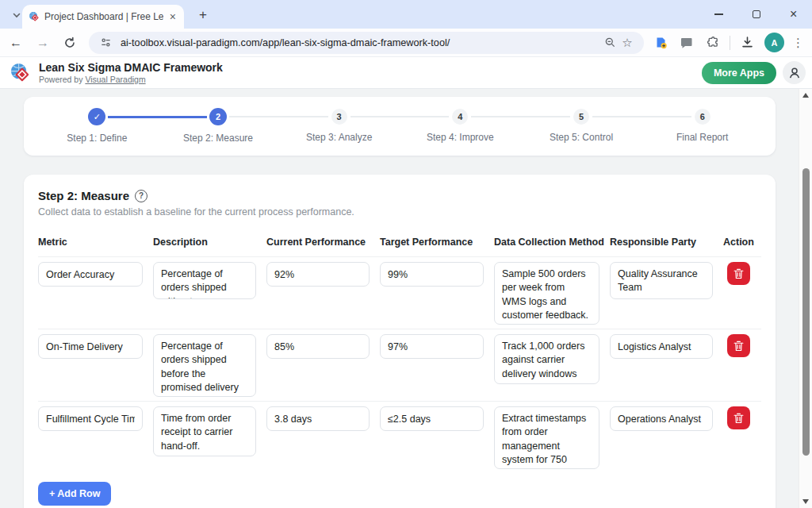  What do you see at coordinates (406, 14) in the screenshot?
I see `browser-titlebar: Project Dashboard | Free Lean S × + ×` at bounding box center [406, 14].